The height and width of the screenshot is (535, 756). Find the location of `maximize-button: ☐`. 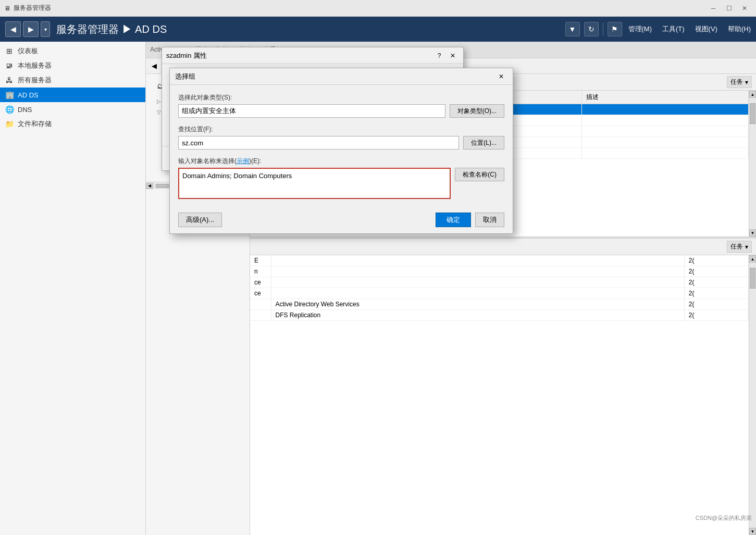

maximize-button: ☐ is located at coordinates (729, 8).